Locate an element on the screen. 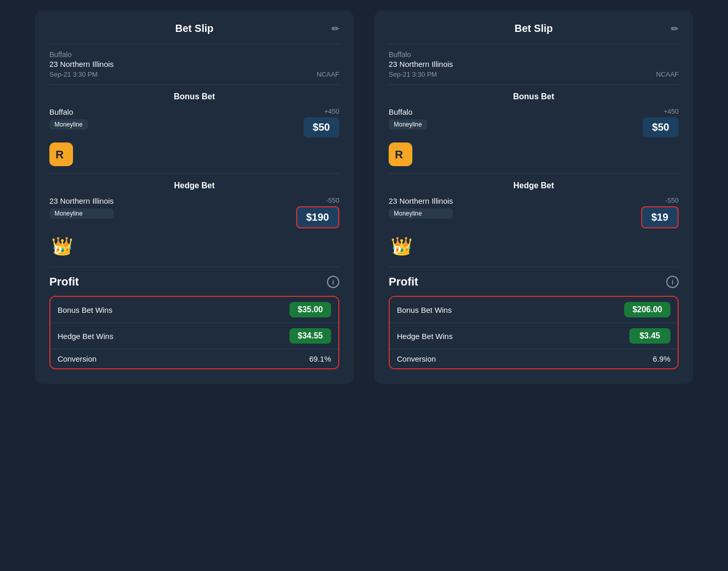 This screenshot has width=728, height=571. profit-rows-left: Bonus Bet Wins $35.00 Hedge Bet Wins $34… is located at coordinates (194, 332).